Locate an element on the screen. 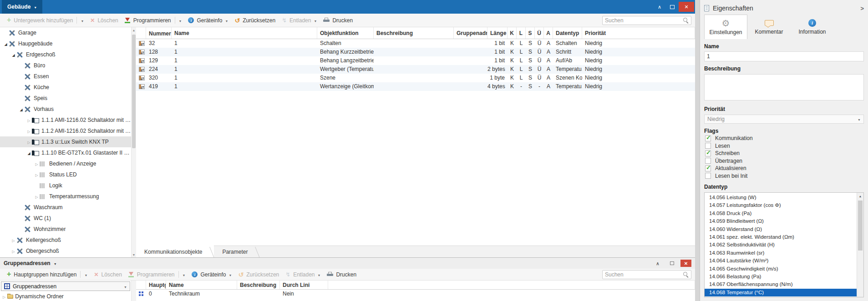  toolbar-button: Drucken is located at coordinates (338, 20).